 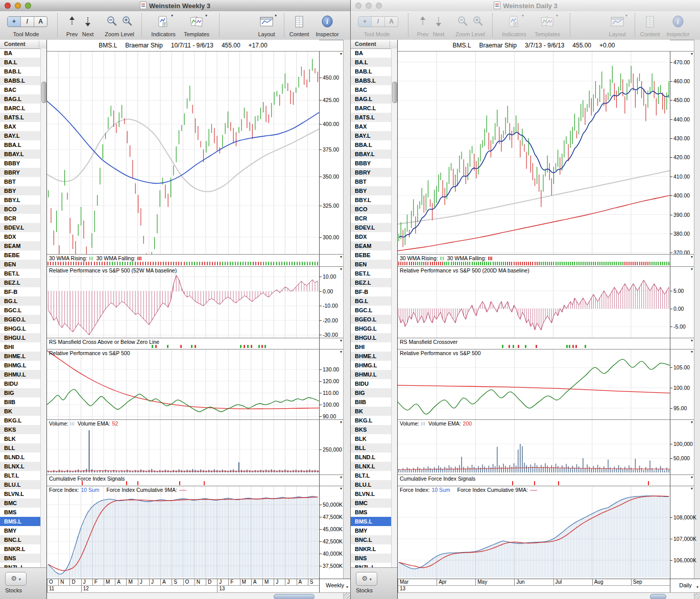 I want to click on sidebar-item-bhmg-l: BHMG.L, so click(x=371, y=365).